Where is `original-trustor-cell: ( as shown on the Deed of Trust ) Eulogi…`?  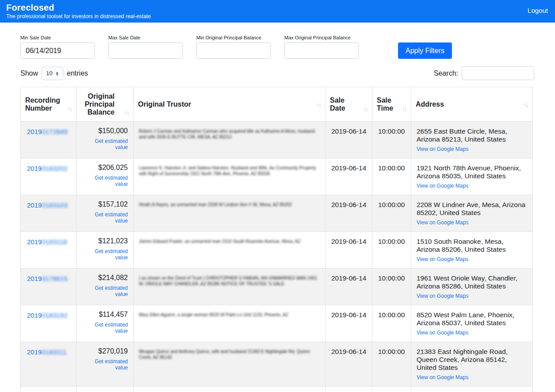
original-trustor-cell: ( as shown on the Deed of Trust ) Eulogi… is located at coordinates (230, 389).